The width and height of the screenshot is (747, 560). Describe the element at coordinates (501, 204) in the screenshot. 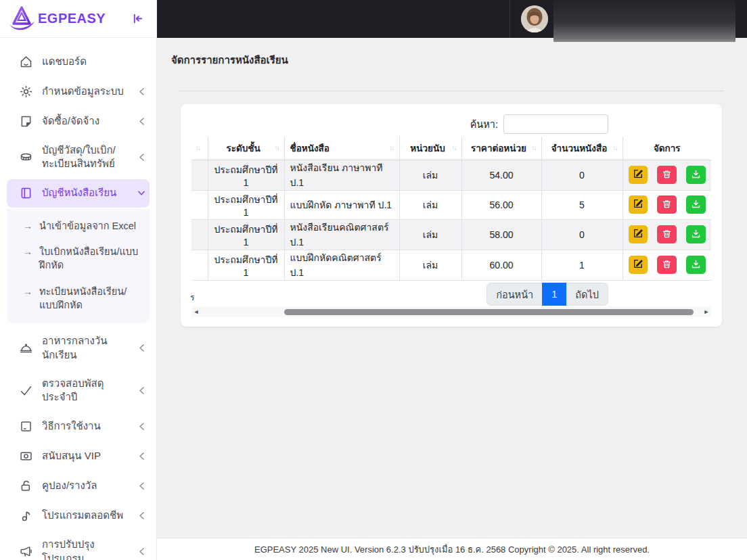

I see `price-cell: 56.00` at that location.